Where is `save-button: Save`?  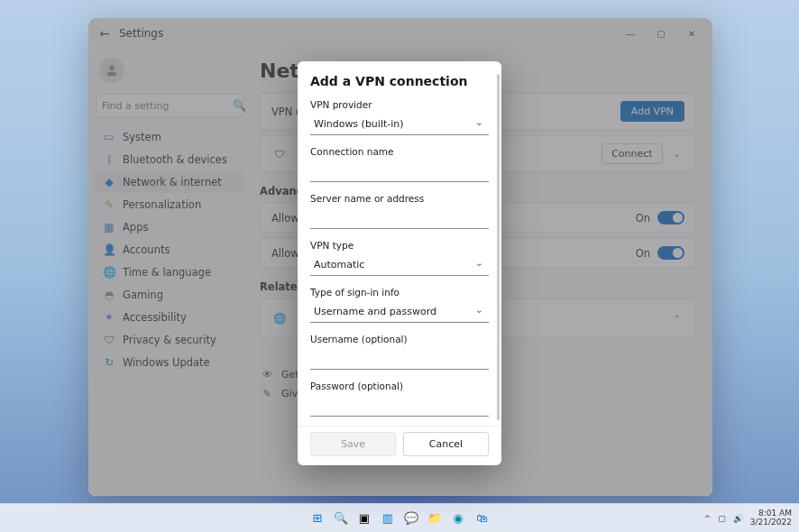 save-button: Save is located at coordinates (354, 444).